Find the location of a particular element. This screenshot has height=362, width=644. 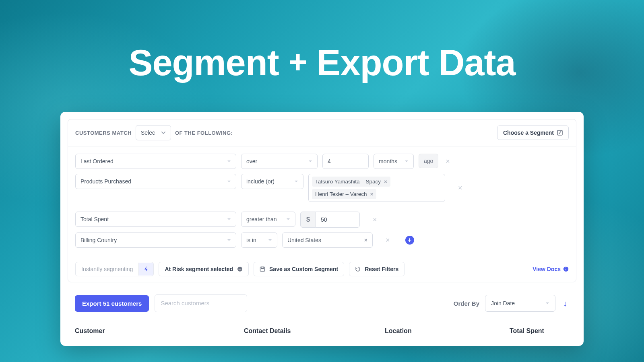

search-customers-input is located at coordinates (201, 303).